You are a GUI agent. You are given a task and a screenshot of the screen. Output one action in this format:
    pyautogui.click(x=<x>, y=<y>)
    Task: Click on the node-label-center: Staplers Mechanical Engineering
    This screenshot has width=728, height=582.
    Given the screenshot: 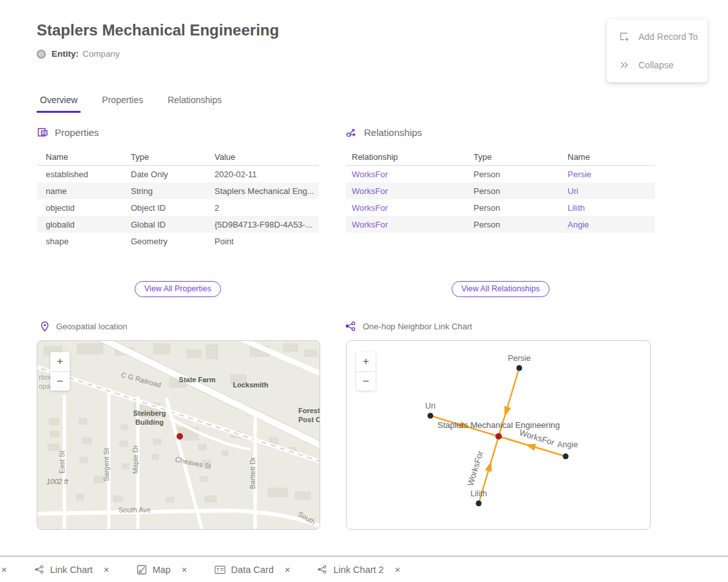 What is the action you would take?
    pyautogui.click(x=499, y=425)
    